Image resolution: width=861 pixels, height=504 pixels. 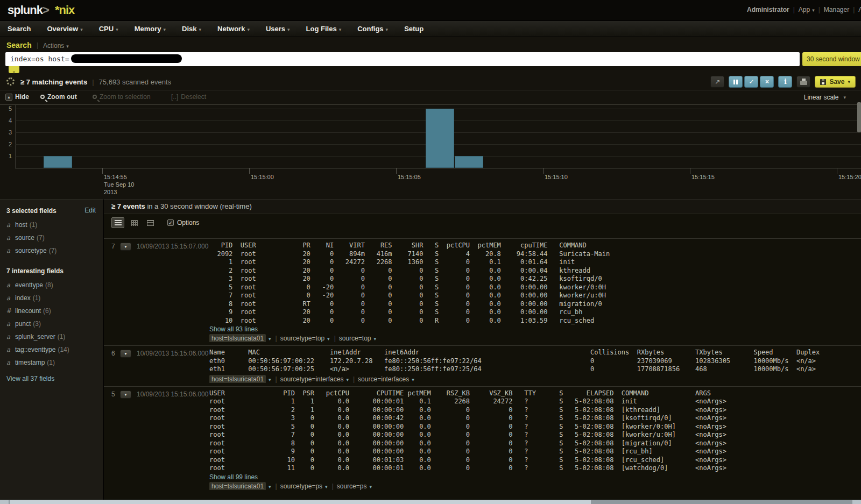 I want to click on hide-timeline-button: ▴Hide, so click(x=17, y=97).